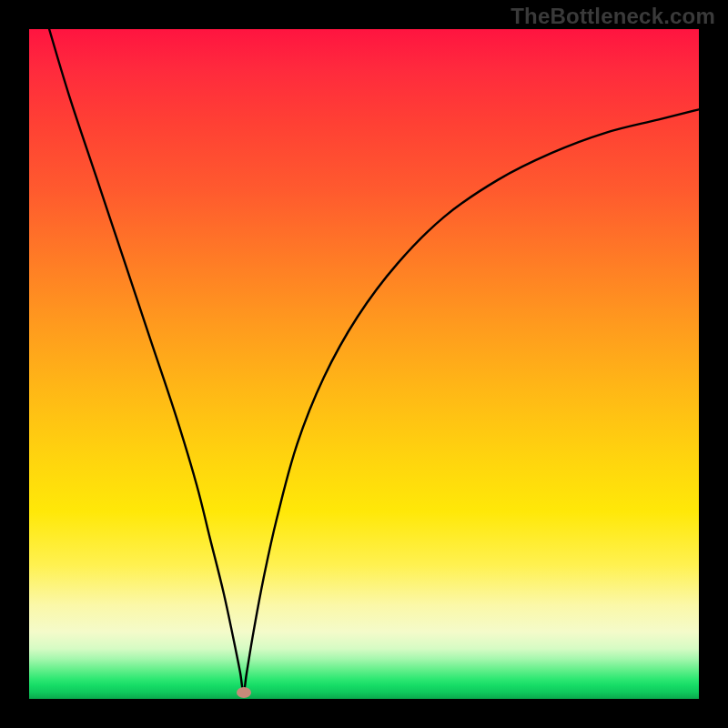  Describe the element at coordinates (613, 16) in the screenshot. I see `watermark-text: TheBottleneck.com` at that location.